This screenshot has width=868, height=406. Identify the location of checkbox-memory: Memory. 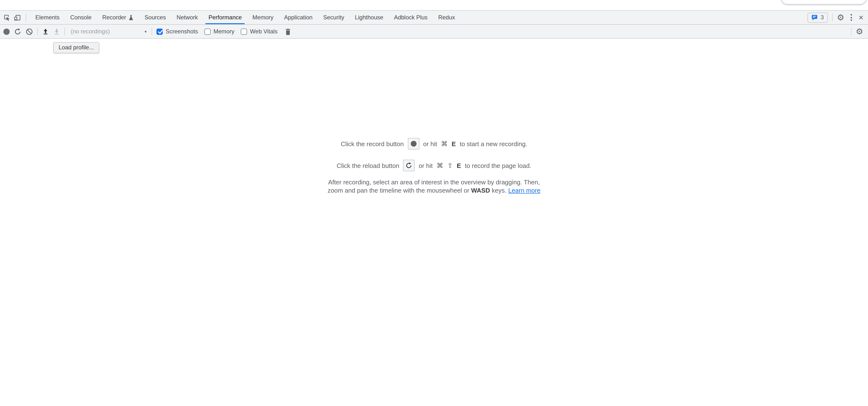
(219, 31).